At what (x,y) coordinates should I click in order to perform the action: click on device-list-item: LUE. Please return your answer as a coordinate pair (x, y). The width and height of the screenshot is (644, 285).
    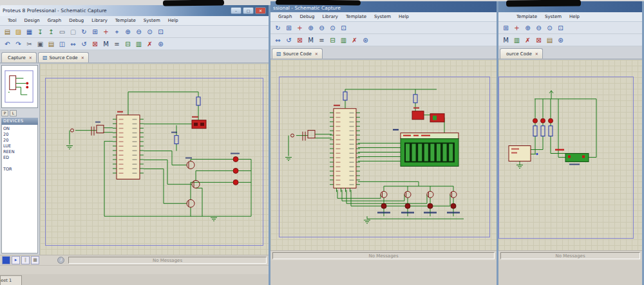
    Looking at the image, I should click on (21, 147).